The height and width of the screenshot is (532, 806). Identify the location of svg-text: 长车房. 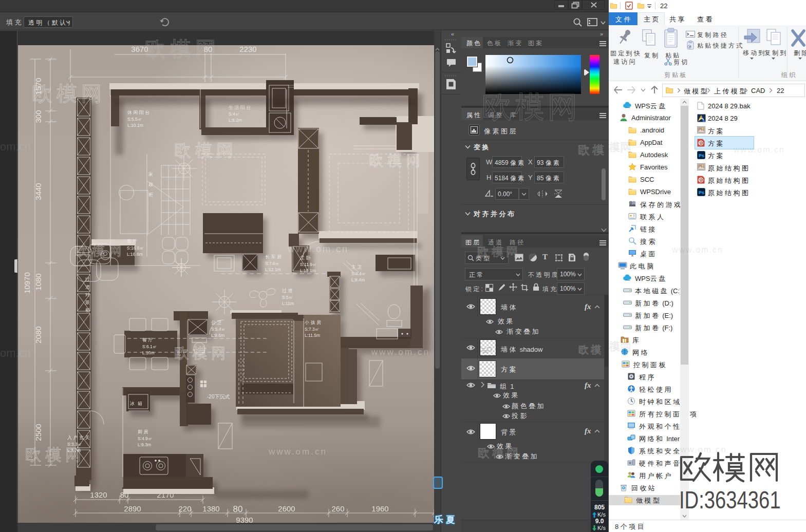
(274, 257).